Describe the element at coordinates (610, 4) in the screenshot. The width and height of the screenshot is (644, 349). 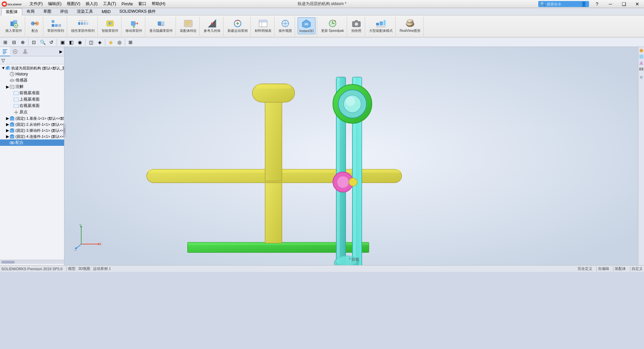
I see `minimize-btn: ─` at that location.